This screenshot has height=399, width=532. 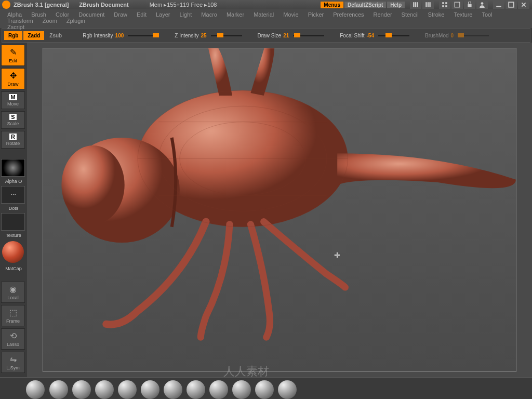 What do you see at coordinates (266, 35) in the screenshot?
I see `toolbar: Rgb Zadd Zsub Rgb Intensity 100 Z Intens…` at bounding box center [266, 35].